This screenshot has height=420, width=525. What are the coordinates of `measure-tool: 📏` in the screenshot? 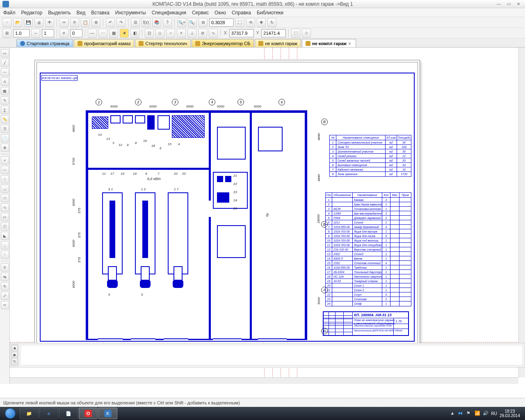 It's located at (5, 119).